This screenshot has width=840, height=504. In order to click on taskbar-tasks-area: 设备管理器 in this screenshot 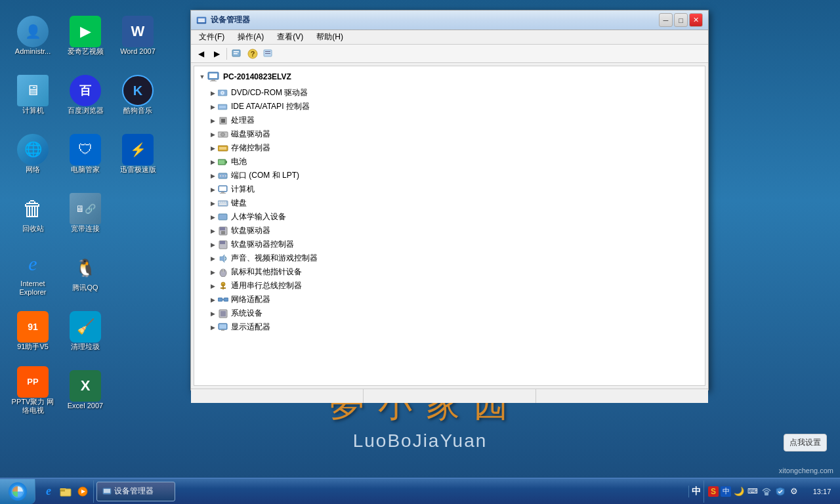, I will do `click(391, 492)`.